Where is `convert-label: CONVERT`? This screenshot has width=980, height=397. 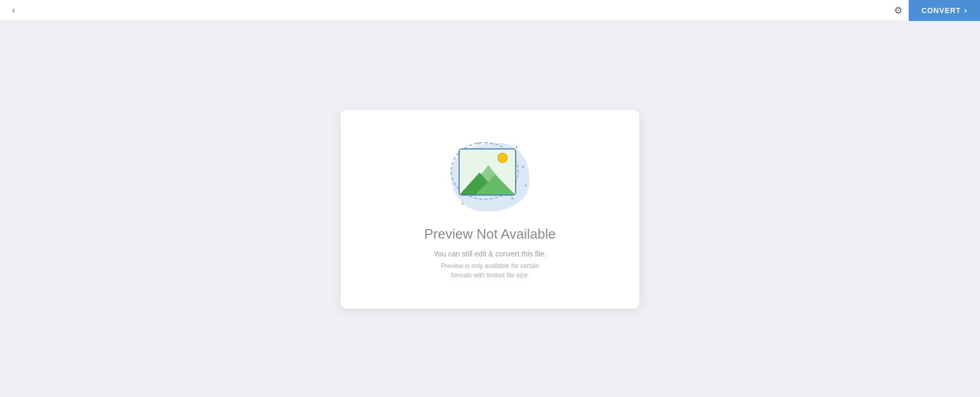 convert-label: CONVERT is located at coordinates (941, 10).